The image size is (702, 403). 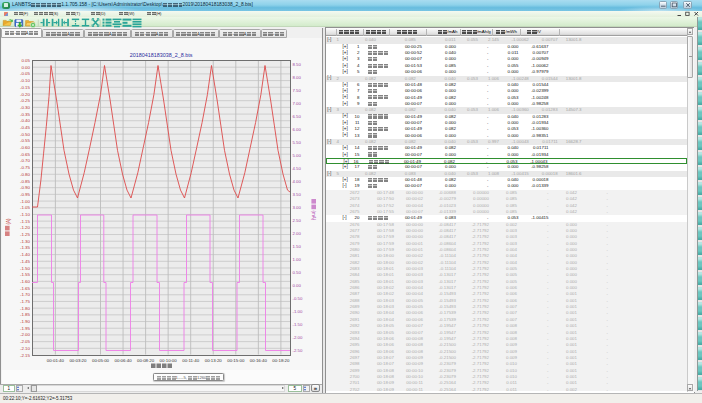 What do you see at coordinates (26, 100) in the screenshot?
I see `svg-text: -0.25` at bounding box center [26, 100].